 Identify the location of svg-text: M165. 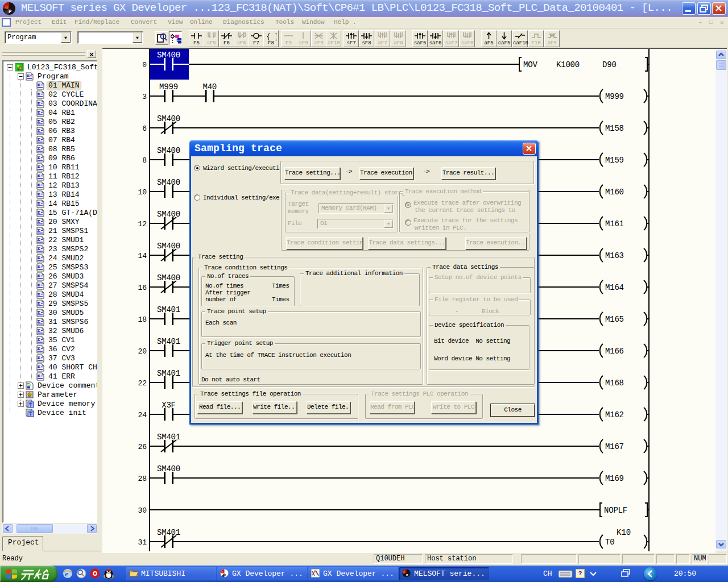
(614, 319).